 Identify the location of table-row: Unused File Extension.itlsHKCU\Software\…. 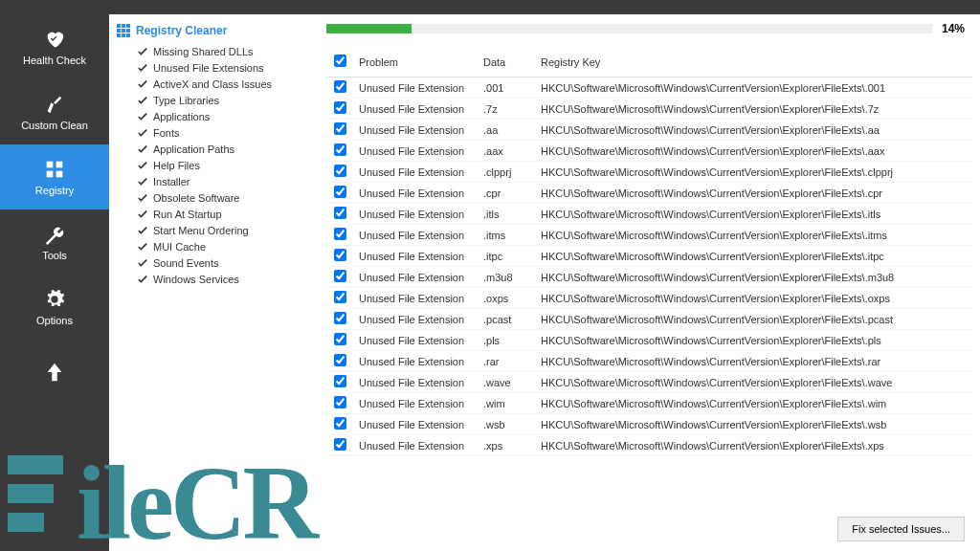
(649, 214).